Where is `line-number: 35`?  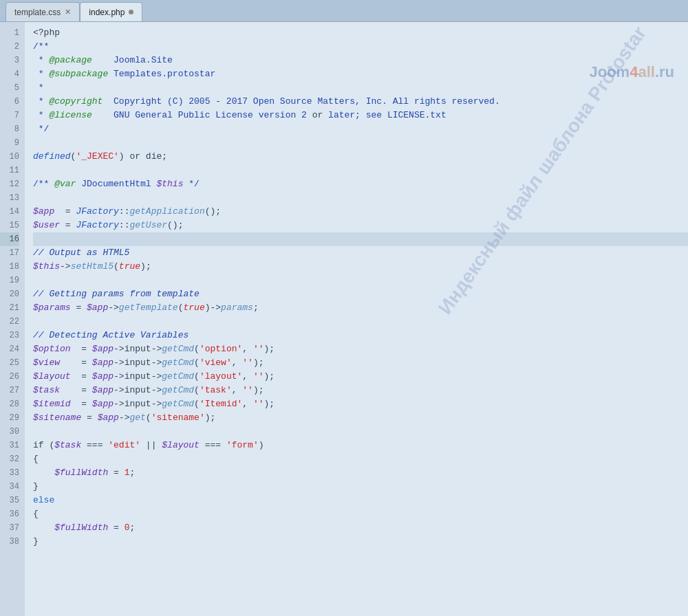
line-number: 35 is located at coordinates (10, 500).